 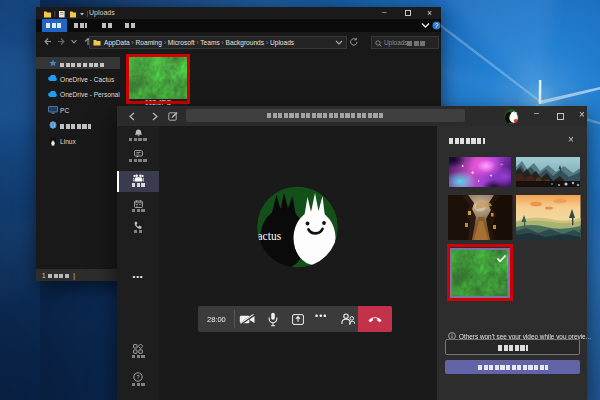 I want to click on svg-text: actus, so click(x=270, y=236).